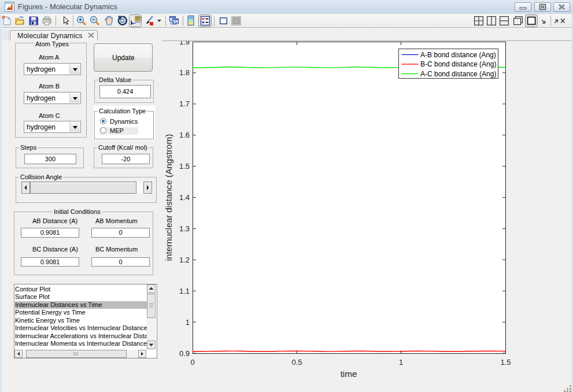  What do you see at coordinates (458, 74) in the screenshot?
I see `svg-text: A-C bond distance (Ang)` at bounding box center [458, 74].